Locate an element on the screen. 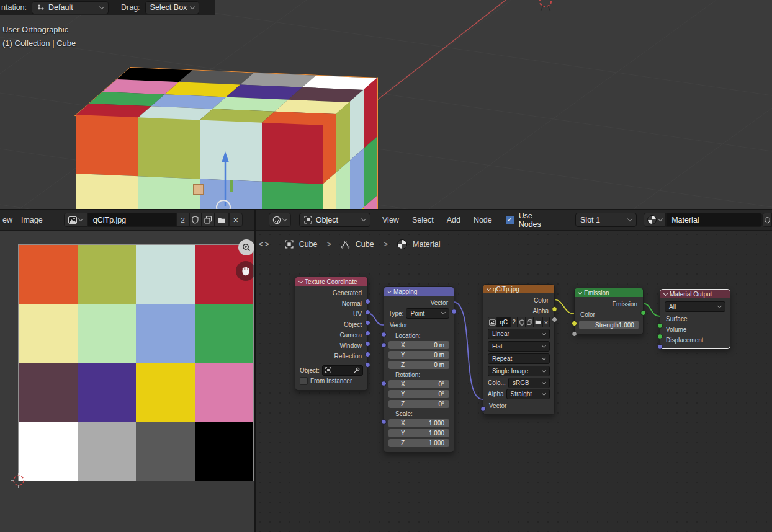 This screenshot has height=532, width=772. zoom-gizmo-button is located at coordinates (246, 247).